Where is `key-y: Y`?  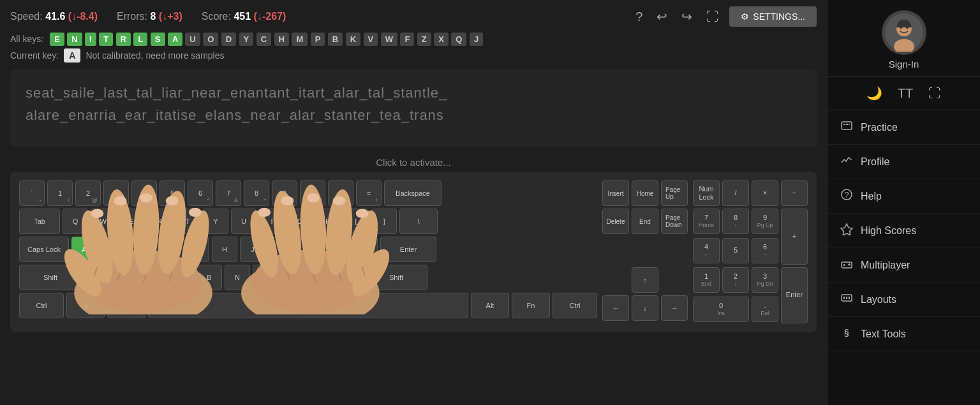 key-y: Y is located at coordinates (216, 221).